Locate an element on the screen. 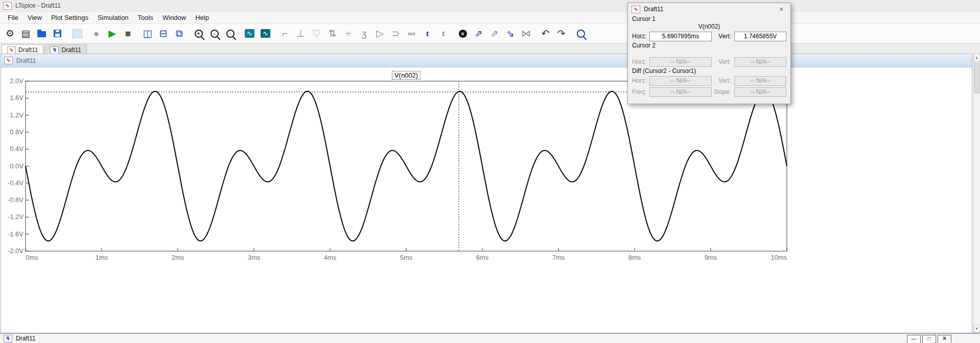 This screenshot has width=980, height=343. ground-icon: ⊥ is located at coordinates (300, 34).